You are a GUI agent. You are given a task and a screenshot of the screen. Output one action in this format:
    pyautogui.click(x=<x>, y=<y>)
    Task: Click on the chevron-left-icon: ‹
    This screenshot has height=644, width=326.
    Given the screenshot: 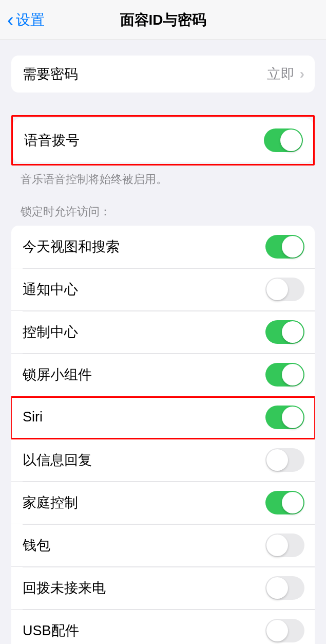 What is the action you would take?
    pyautogui.click(x=10, y=20)
    